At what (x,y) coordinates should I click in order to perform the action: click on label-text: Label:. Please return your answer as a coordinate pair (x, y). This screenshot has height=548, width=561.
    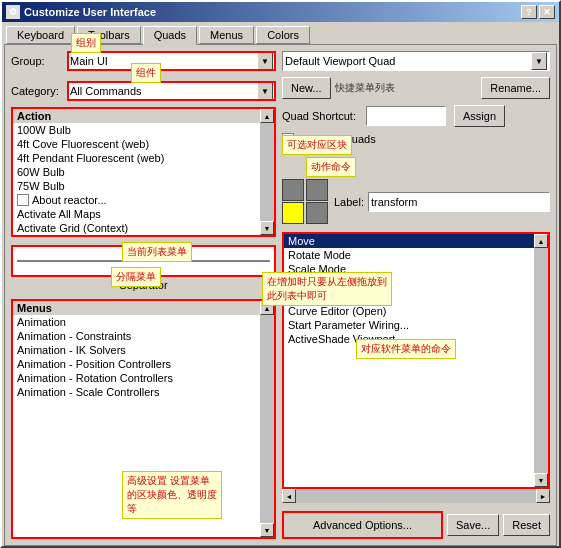
    Looking at the image, I should click on (349, 202).